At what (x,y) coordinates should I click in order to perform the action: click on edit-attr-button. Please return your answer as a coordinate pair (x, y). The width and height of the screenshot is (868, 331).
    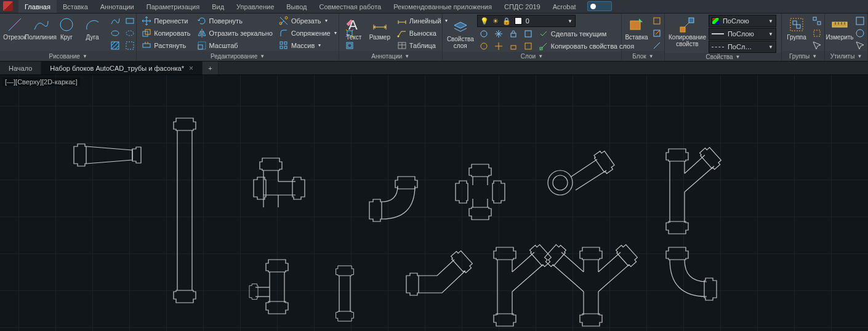
    Looking at the image, I should click on (657, 46).